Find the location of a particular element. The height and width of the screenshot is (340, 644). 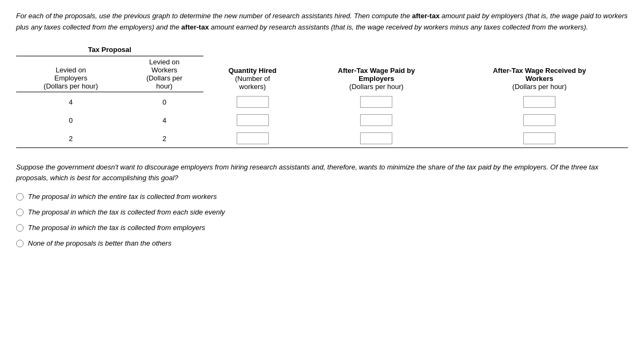

quantity-hired-header: Quantity Hired (Number of workers) is located at coordinates (253, 69).